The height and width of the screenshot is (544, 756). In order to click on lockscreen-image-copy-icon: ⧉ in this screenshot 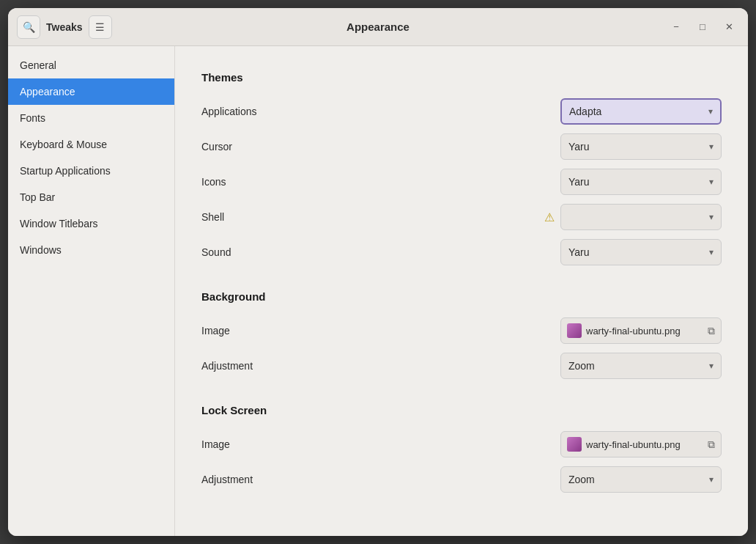, I will do `click(711, 444)`.